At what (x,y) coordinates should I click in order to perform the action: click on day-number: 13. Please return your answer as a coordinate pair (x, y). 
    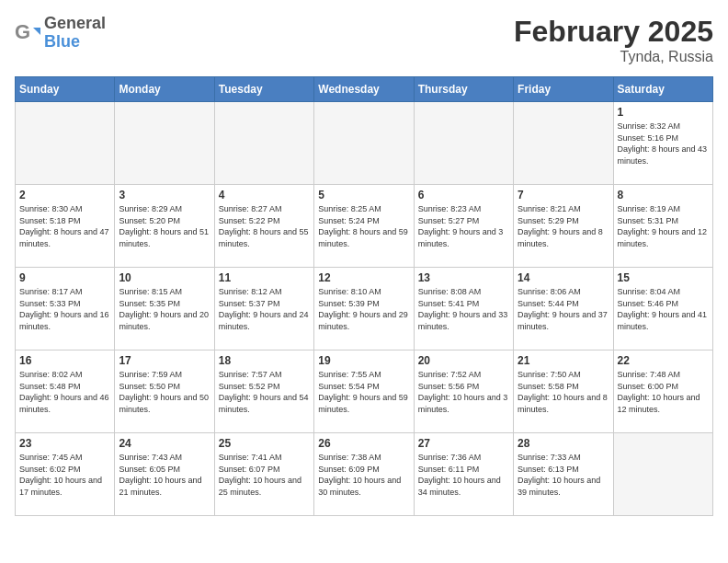
    Looking at the image, I should click on (463, 278).